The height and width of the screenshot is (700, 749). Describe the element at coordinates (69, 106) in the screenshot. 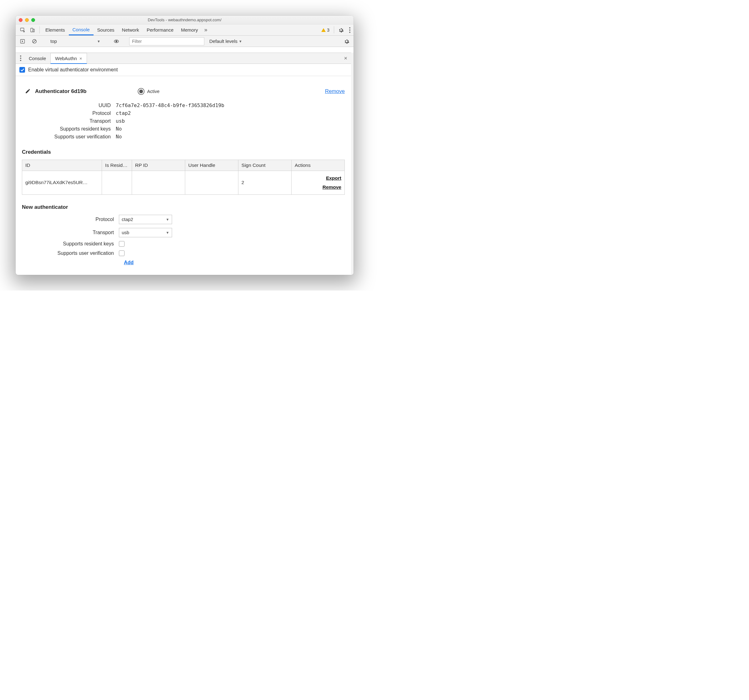

I see `uuid-label: UUID` at that location.